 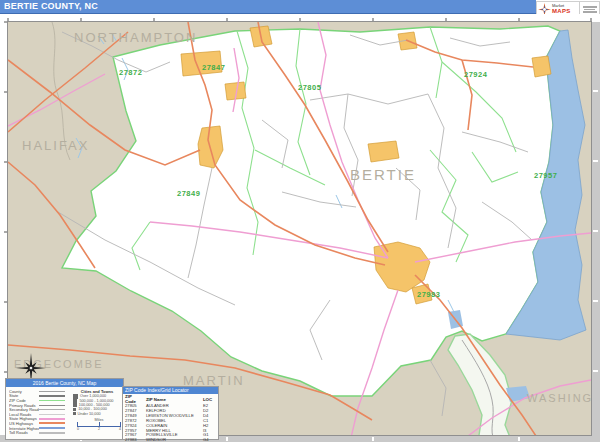 I want to click on zip-label: 27849, so click(x=188, y=194).